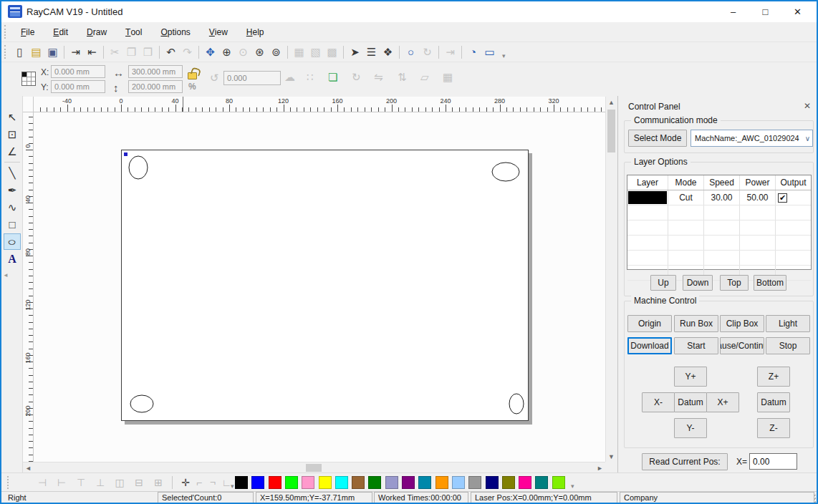 Image resolution: width=818 pixels, height=504 pixels. Describe the element at coordinates (765, 11) in the screenshot. I see `maximize-button: □` at that location.